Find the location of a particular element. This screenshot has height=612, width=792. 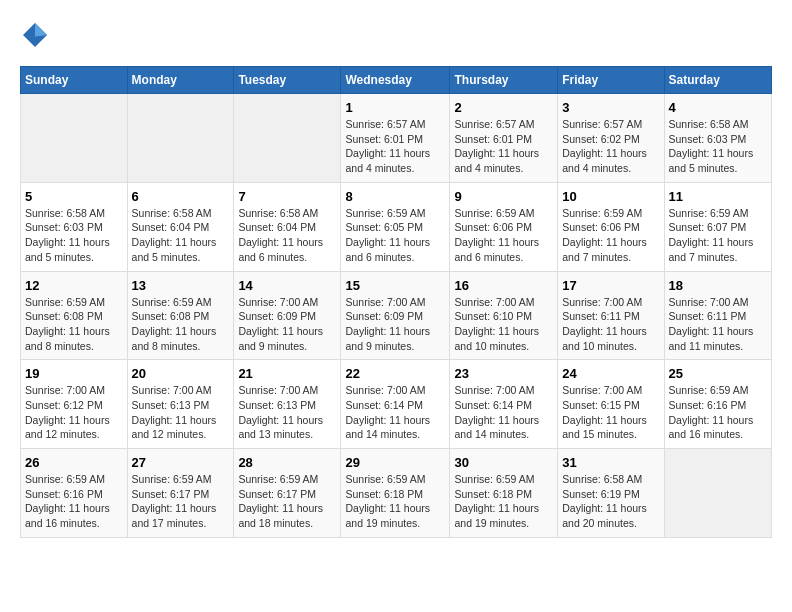

day-number: 29 is located at coordinates (395, 462).